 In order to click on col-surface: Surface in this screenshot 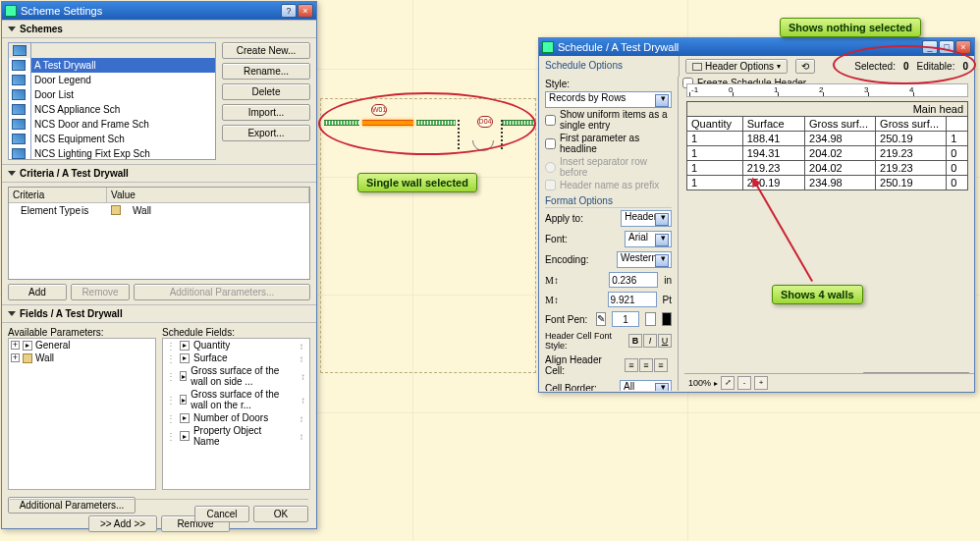, I will do `click(774, 124)`.